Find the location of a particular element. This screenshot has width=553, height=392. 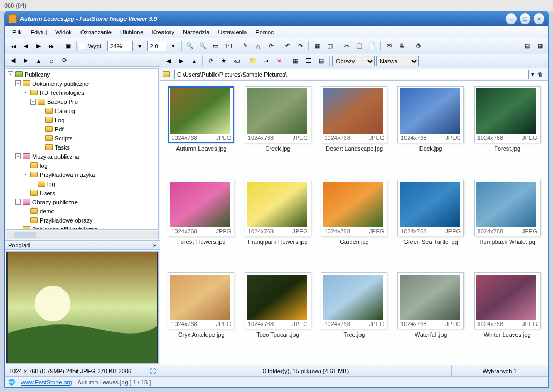

tree-item: -Obrazy publiczne is located at coordinates (83, 202).